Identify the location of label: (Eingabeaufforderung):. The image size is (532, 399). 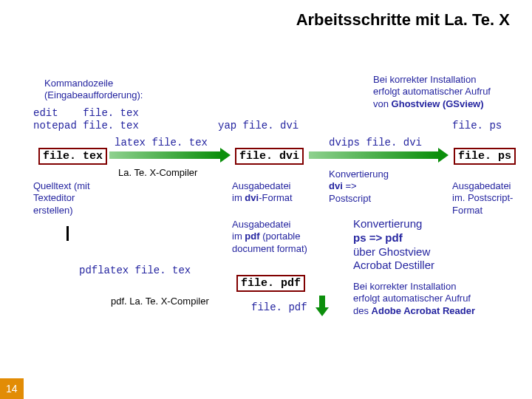
(93, 95).